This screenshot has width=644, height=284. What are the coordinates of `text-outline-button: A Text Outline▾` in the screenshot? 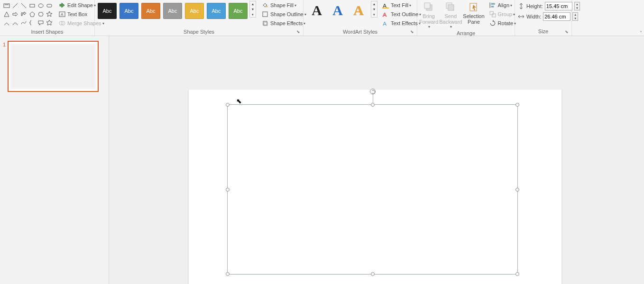 It's located at (402, 14).